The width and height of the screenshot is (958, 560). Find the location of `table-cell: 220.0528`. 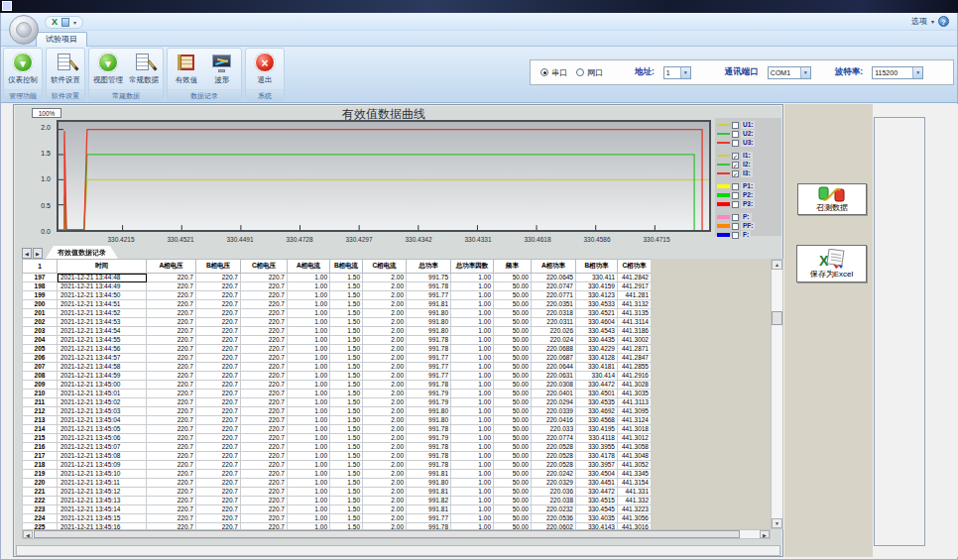

table-cell: 220.0528 is located at coordinates (553, 456).